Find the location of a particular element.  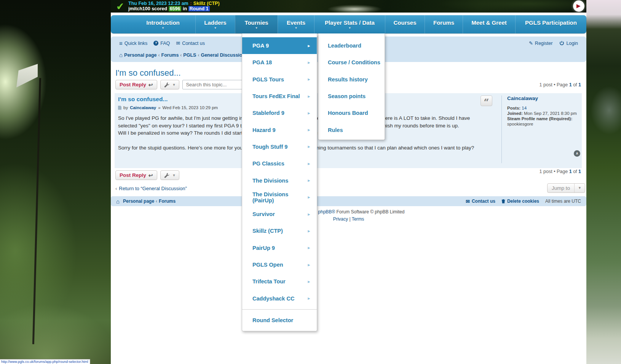

menu-item-stableford-9: Stableford 9▸ is located at coordinates (279, 113).